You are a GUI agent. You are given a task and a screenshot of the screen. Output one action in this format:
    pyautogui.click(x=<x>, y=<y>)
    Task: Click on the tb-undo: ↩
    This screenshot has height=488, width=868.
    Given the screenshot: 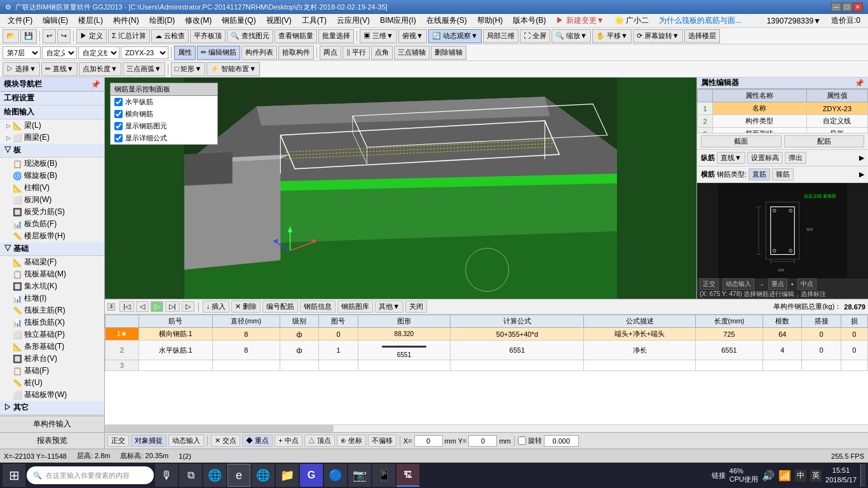 What is the action you would take?
    pyautogui.click(x=50, y=36)
    